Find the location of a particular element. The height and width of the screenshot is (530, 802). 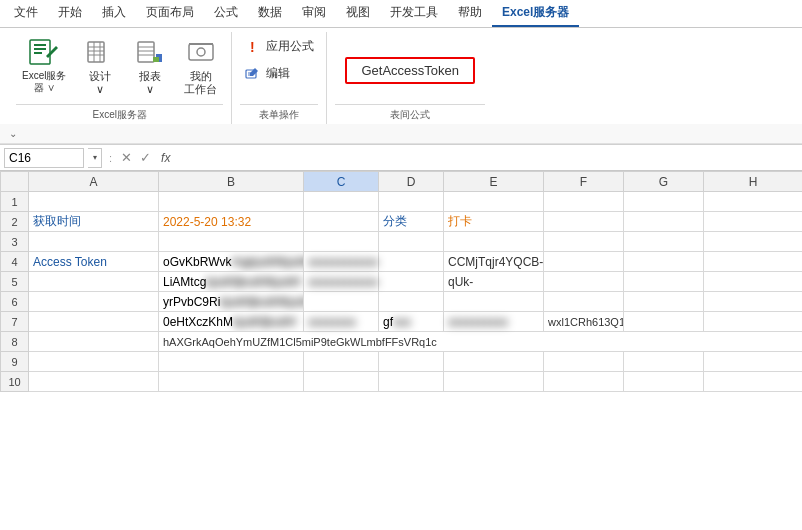

tab-review: 审阅 is located at coordinates (314, 14).